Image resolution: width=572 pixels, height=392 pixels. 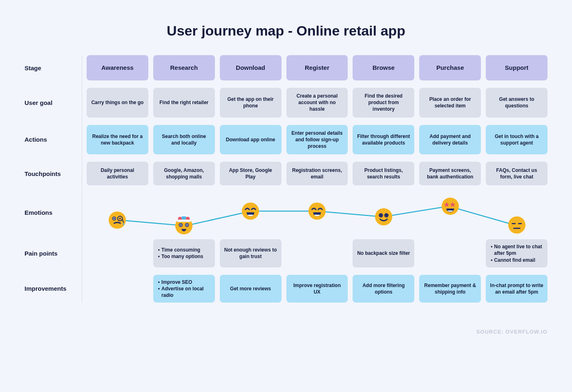 I want to click on touchpoint-cell: Payment screens, bank authentication, so click(x=450, y=174).